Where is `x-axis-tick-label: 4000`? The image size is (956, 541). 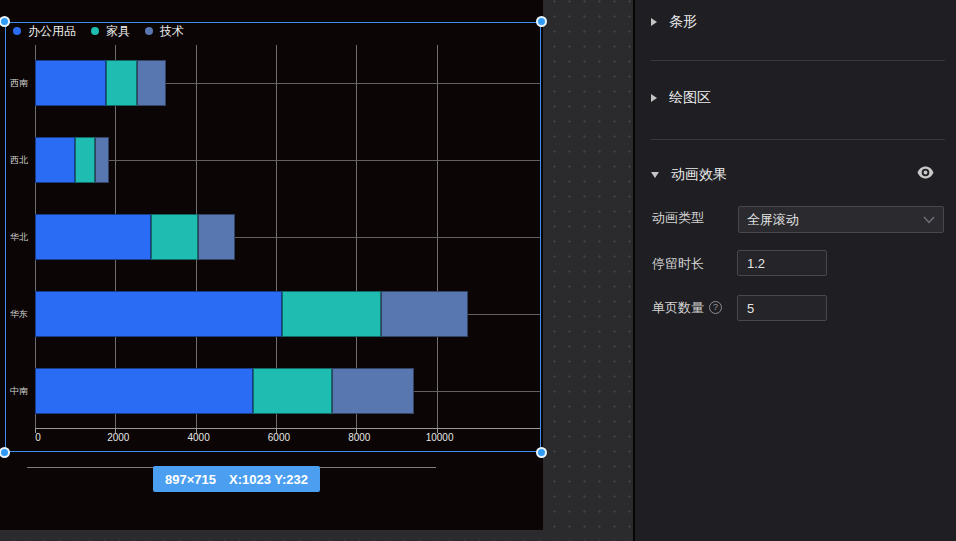 x-axis-tick-label: 4000 is located at coordinates (199, 438).